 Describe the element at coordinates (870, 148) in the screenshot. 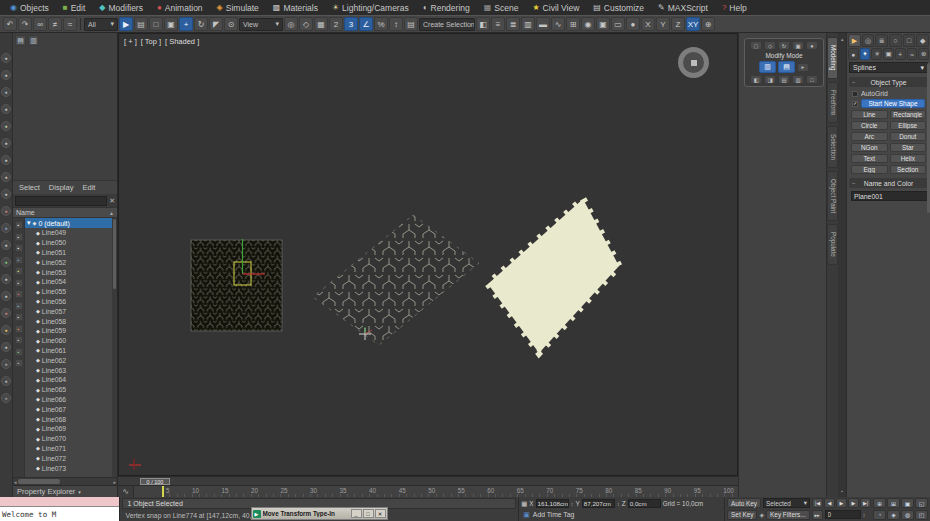

I see `object-type-button: NGon` at that location.